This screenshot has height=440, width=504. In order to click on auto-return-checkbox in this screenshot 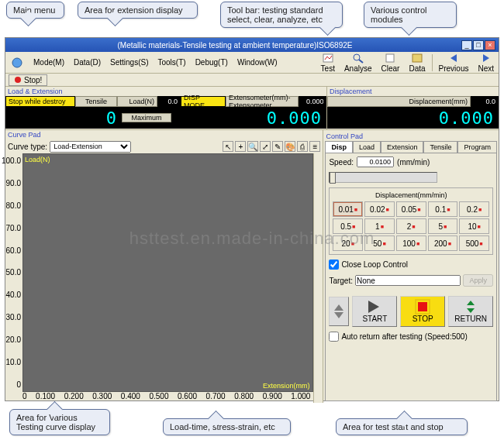, I will do `click(333, 336)`.